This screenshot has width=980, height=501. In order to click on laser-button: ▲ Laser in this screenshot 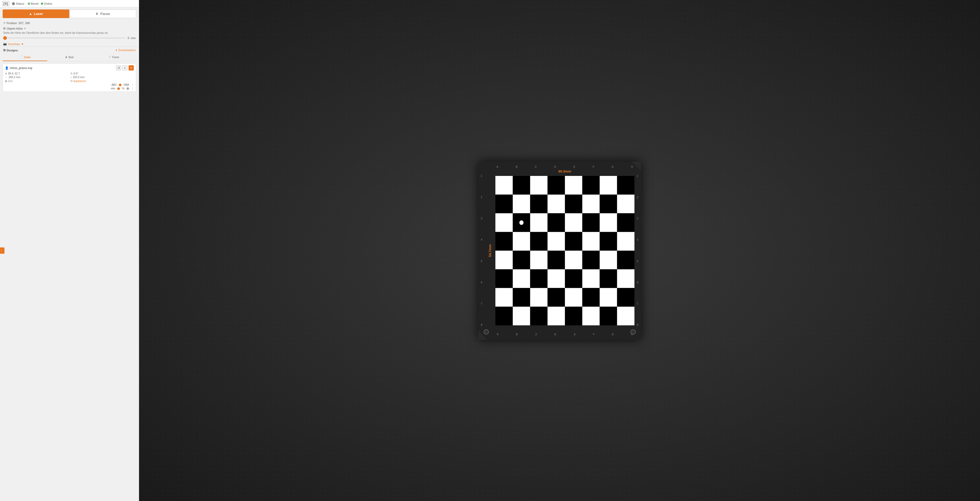, I will do `click(36, 14)`.